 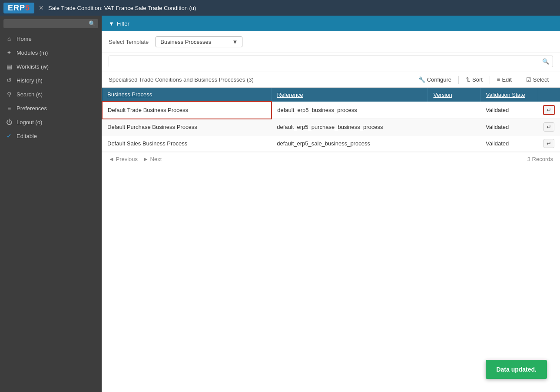 What do you see at coordinates (51, 23) in the screenshot?
I see `sidebar-search-box: 🔍` at bounding box center [51, 23].